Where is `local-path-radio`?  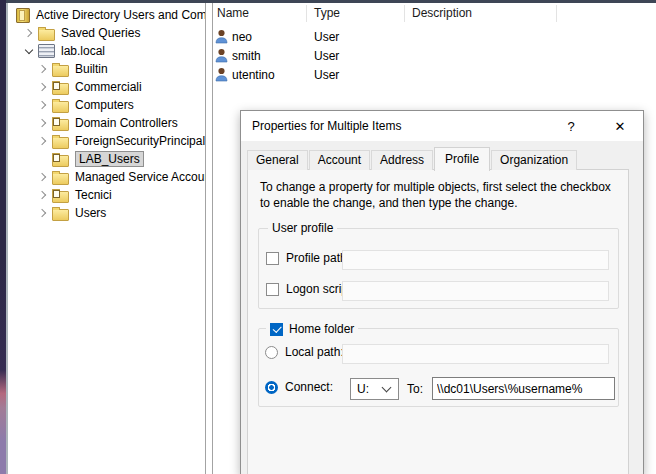 local-path-radio is located at coordinates (272, 352).